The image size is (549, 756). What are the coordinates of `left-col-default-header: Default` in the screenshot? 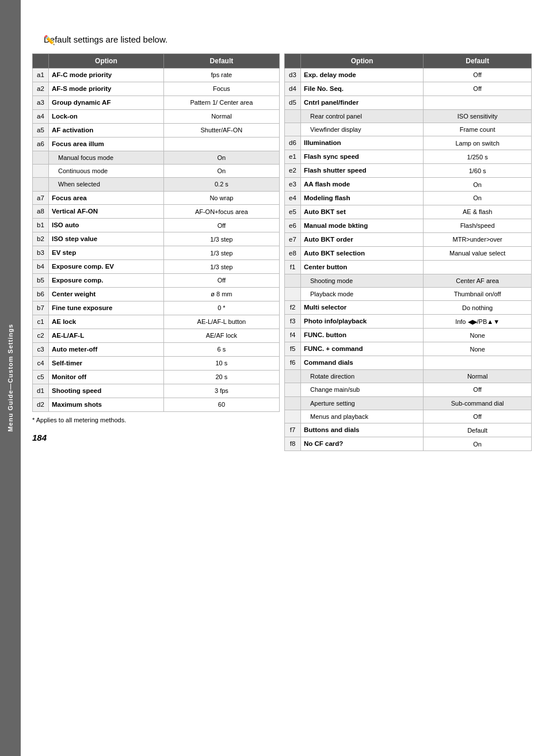 It's located at (221, 61).